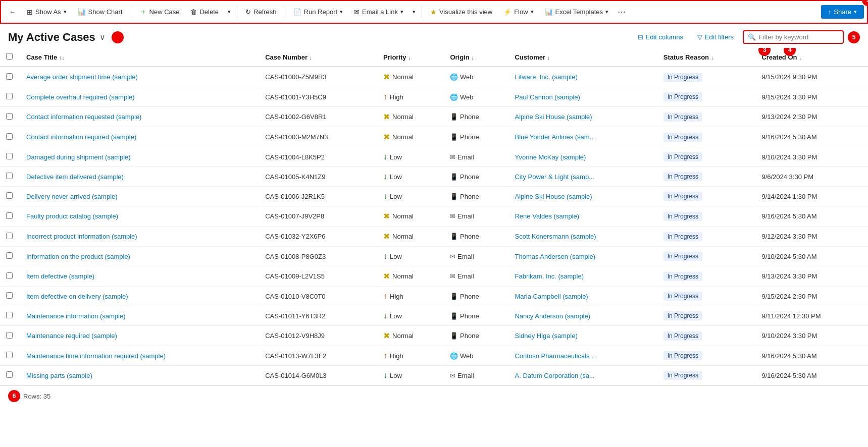 The height and width of the screenshot is (447, 868). I want to click on table-row: Item defective (sample) CAS-01009-L2V1S5…, so click(434, 276).